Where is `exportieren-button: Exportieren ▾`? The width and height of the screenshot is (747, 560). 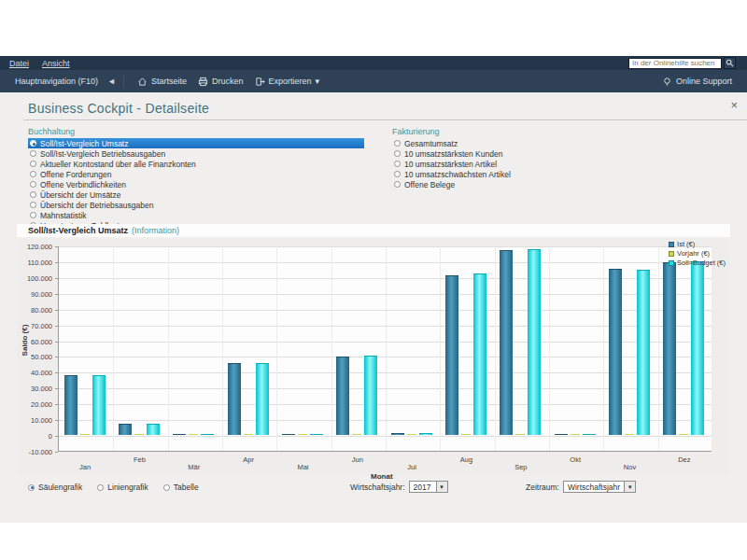
exportieren-button: Exportieren ▾ is located at coordinates (288, 82).